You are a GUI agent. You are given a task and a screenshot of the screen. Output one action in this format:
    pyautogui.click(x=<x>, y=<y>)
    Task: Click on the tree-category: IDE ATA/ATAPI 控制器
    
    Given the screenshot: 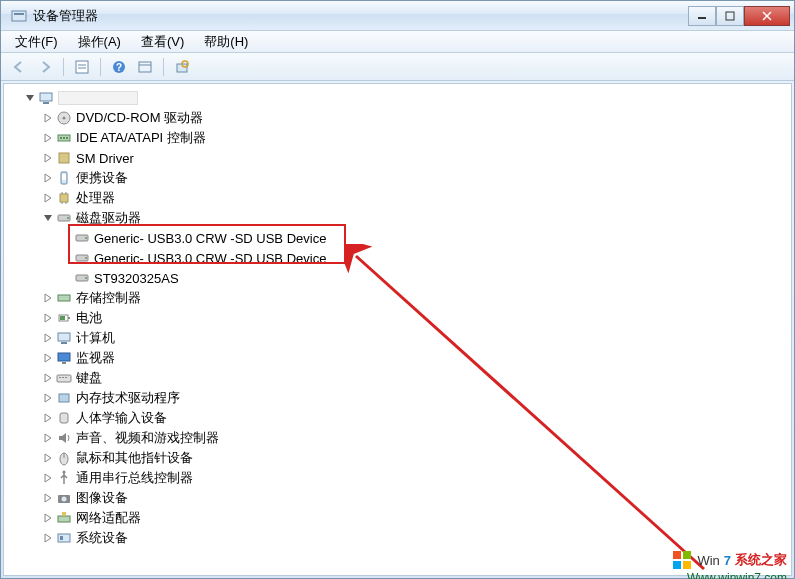 What is the action you would take?
    pyautogui.click(x=398, y=138)
    